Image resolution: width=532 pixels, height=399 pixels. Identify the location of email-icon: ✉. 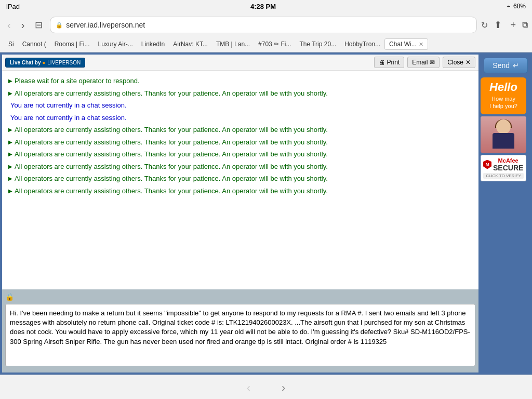
(432, 62).